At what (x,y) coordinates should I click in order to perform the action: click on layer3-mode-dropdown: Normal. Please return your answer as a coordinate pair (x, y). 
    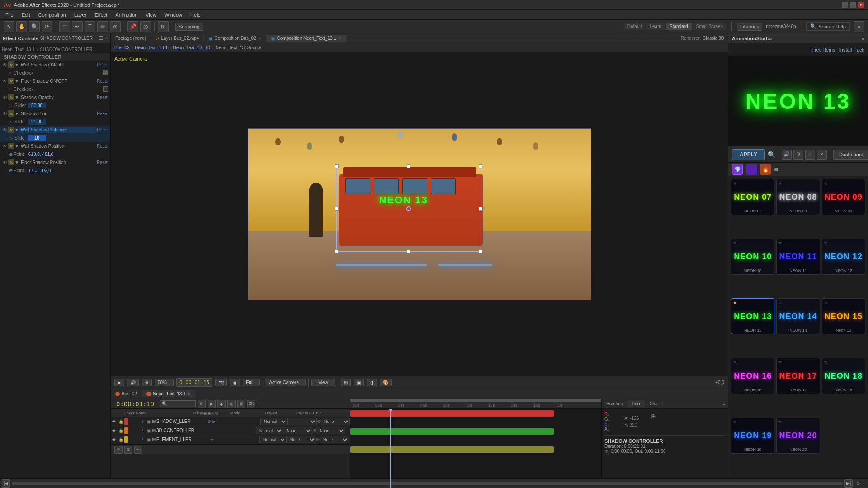
    Looking at the image, I should click on (273, 440).